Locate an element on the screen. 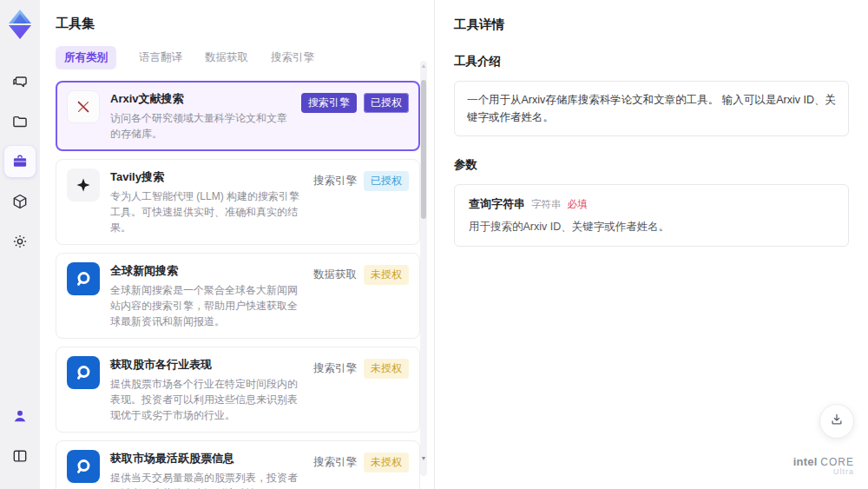  category-label: 数据获取 is located at coordinates (335, 274).